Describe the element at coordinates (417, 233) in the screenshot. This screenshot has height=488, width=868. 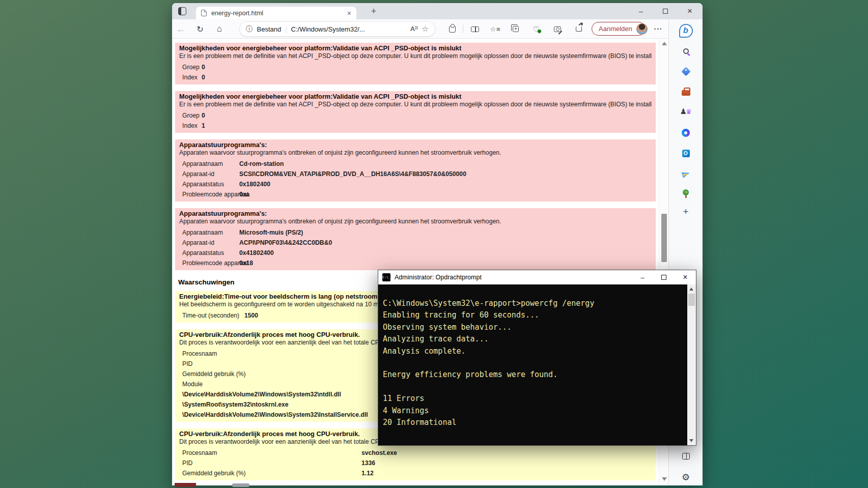
I see `detail-row: ApparaatnaamMicrosoft-muis (PS/2)` at that location.